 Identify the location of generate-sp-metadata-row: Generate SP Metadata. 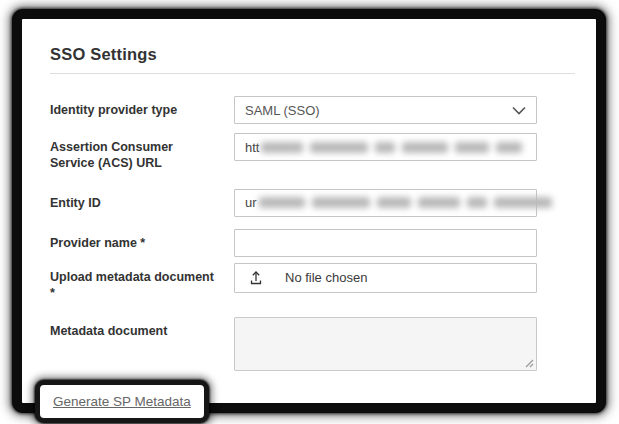
(306, 402).